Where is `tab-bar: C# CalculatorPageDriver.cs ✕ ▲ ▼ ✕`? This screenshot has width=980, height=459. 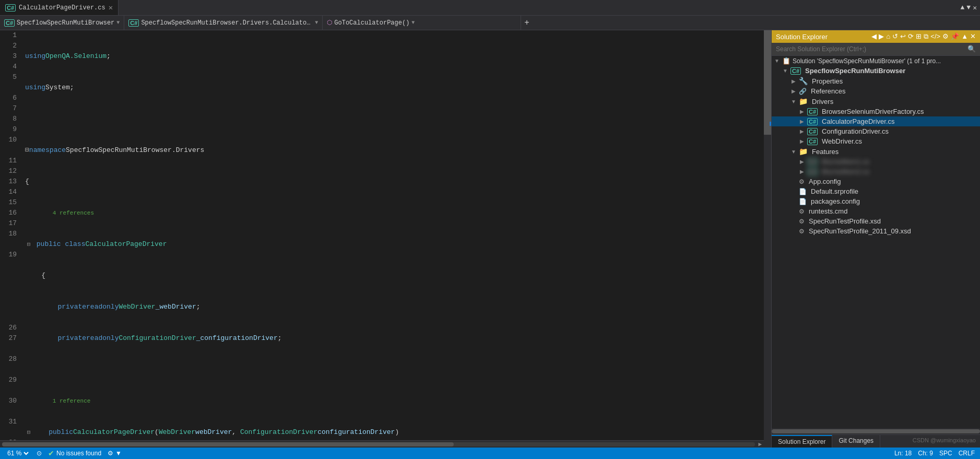
tab-bar: C# CalculatorPageDriver.cs ✕ ▲ ▼ ✕ is located at coordinates (490, 8).